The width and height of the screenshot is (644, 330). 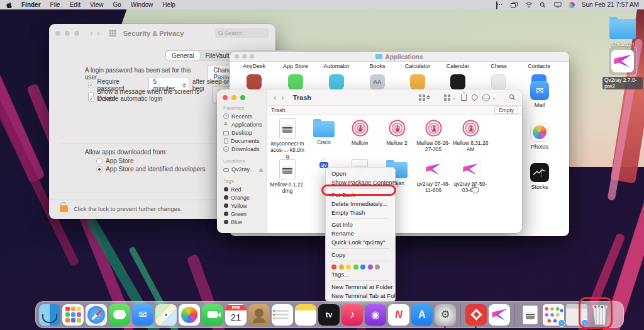 What do you see at coordinates (370, 267) in the screenshot?
I see `tag-purple-icon` at bounding box center [370, 267].